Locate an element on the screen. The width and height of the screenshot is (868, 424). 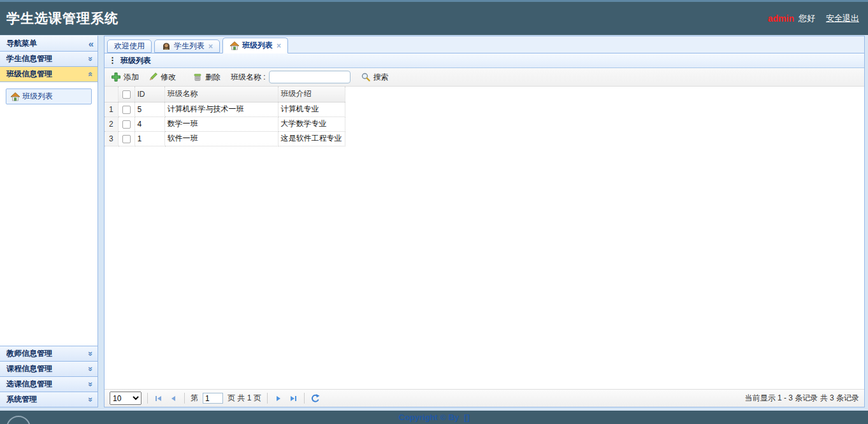
page-label-suffix: 页 共 1 页 is located at coordinates (245, 399).